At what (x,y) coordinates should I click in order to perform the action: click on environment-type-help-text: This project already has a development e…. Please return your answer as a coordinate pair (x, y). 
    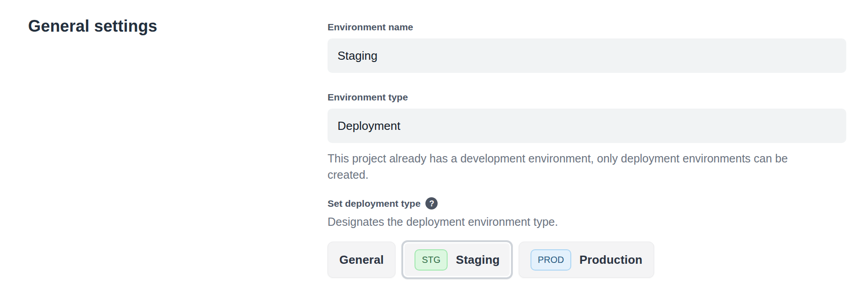
    Looking at the image, I should click on (587, 167).